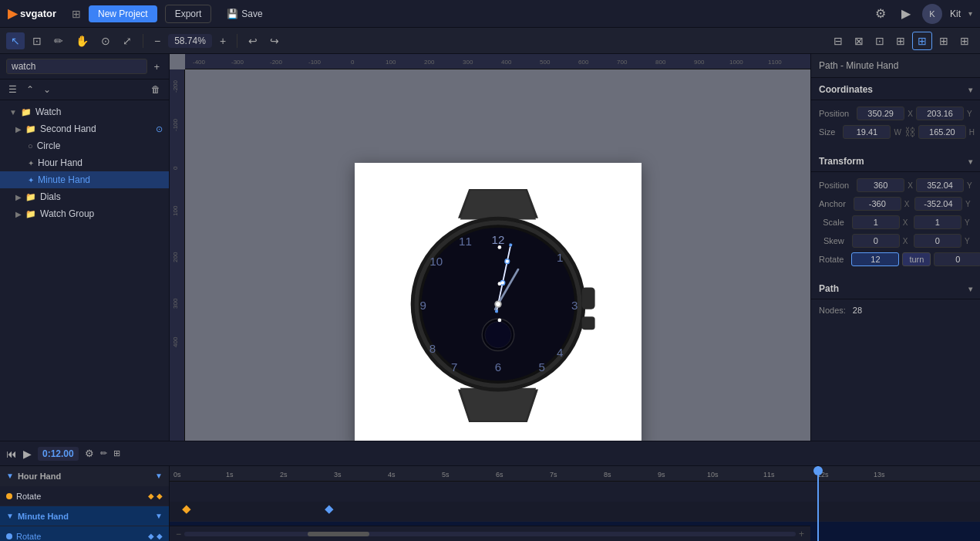 The image size is (980, 541). I want to click on t-pos-y-input, so click(940, 185).